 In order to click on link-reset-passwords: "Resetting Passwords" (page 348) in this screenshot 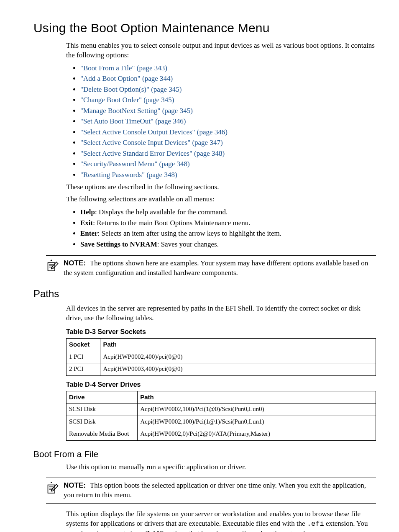, I will do `click(129, 175)`.